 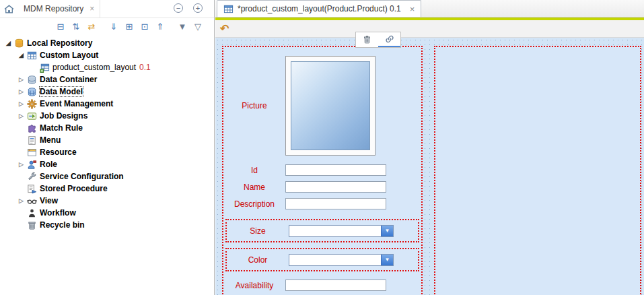 I want to click on field-row-description: Description, so click(x=322, y=203).